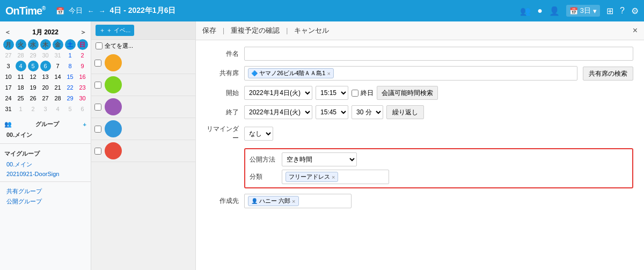 The width and height of the screenshot is (644, 270). I want to click on cal-day-5: 5, so click(33, 66).